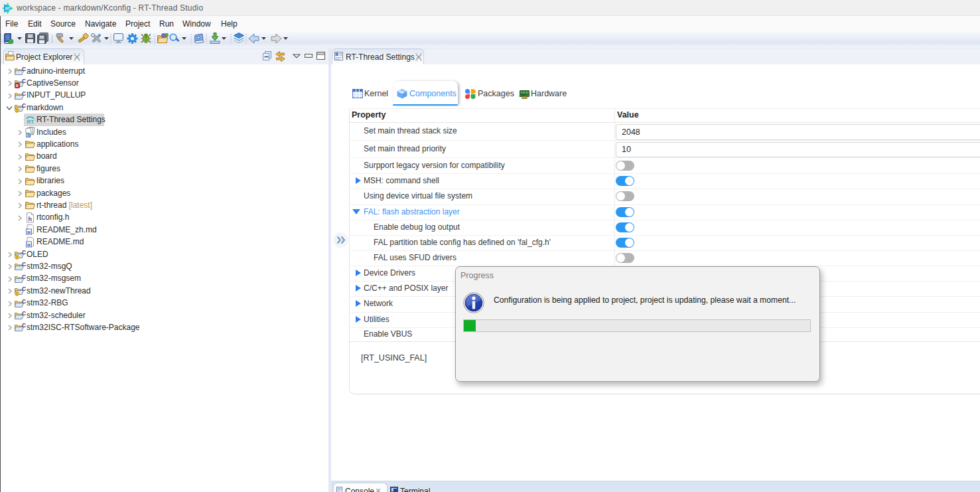 This screenshot has height=492, width=980. What do you see at coordinates (17, 86) in the screenshot?
I see `svg-text: x` at bounding box center [17, 86].